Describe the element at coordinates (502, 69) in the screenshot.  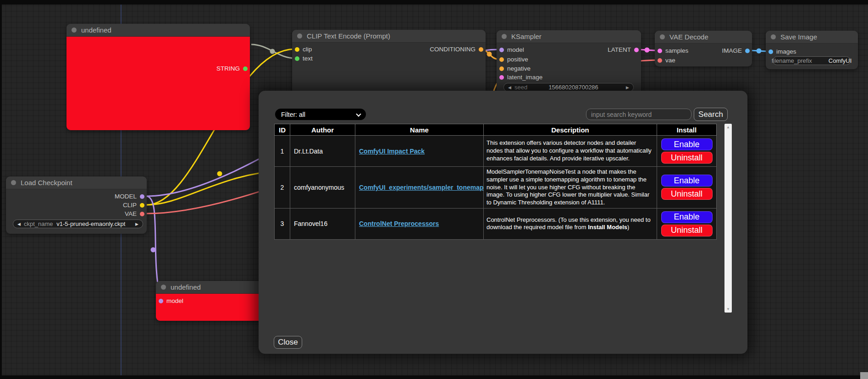
I see `negative-input-dot` at that location.